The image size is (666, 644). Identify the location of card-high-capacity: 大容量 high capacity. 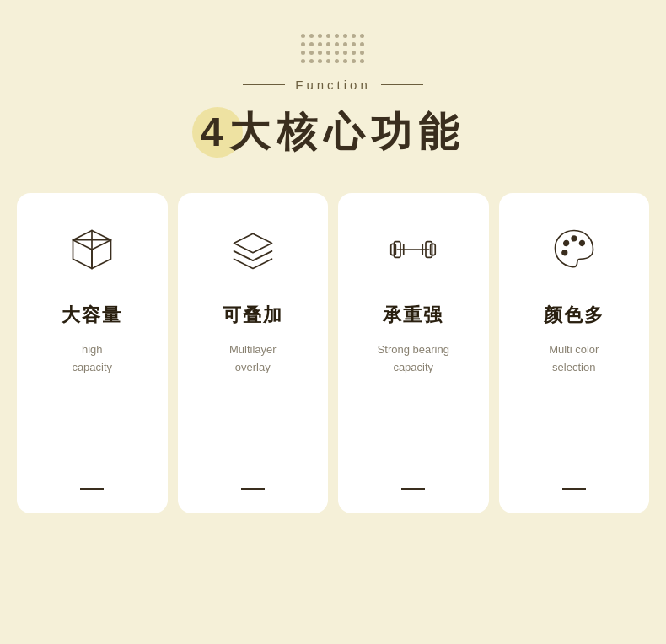
(93, 353).